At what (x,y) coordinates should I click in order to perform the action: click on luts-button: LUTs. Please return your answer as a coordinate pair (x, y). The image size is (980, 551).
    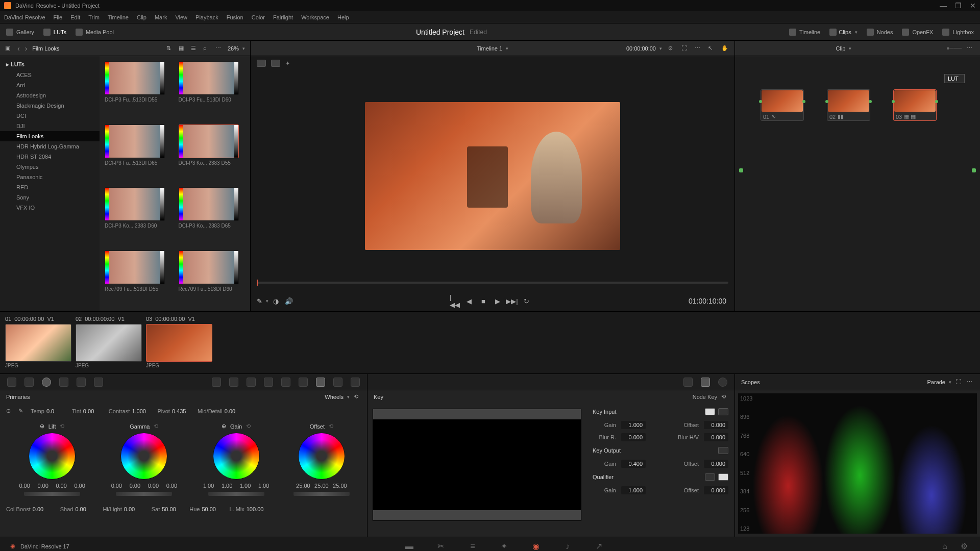
    Looking at the image, I should click on (55, 32).